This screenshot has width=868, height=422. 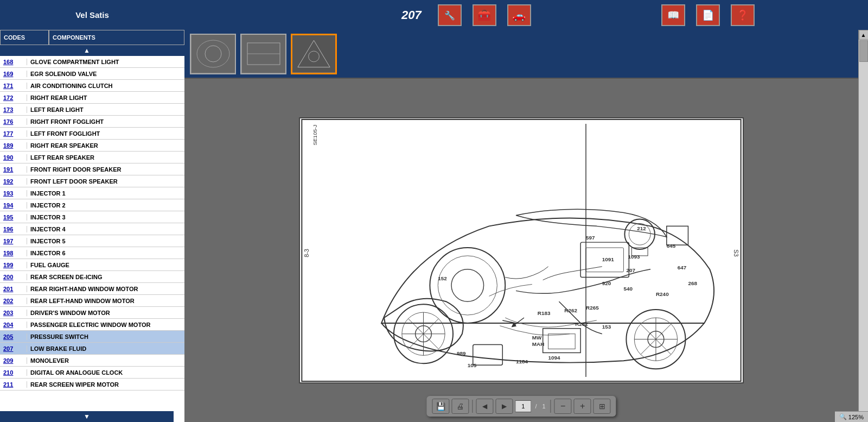 What do you see at coordinates (14, 62) in the screenshot?
I see `component-code: 168` at bounding box center [14, 62].